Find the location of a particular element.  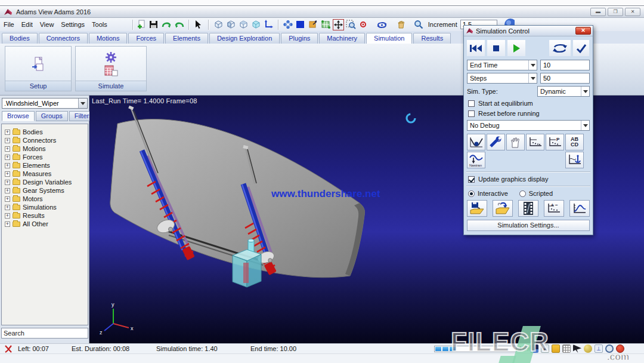

undo-button is located at coordinates (179, 25).